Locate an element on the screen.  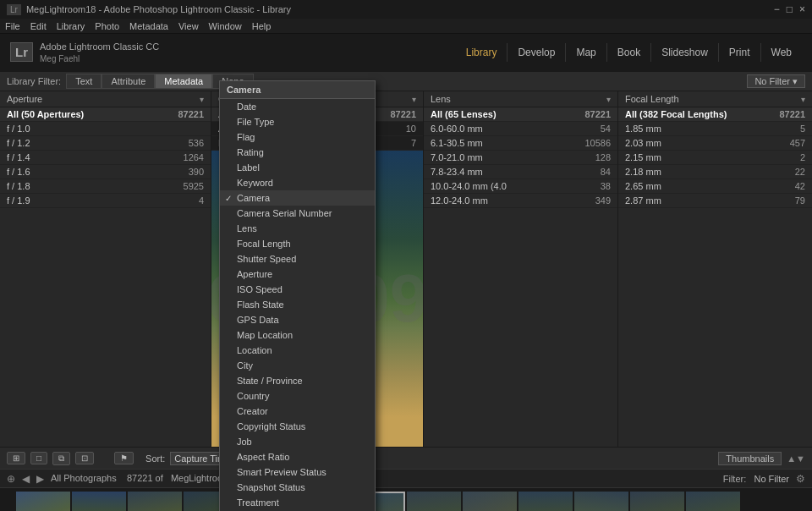
dropdown-item-gps: GPS Data is located at coordinates (298, 320).